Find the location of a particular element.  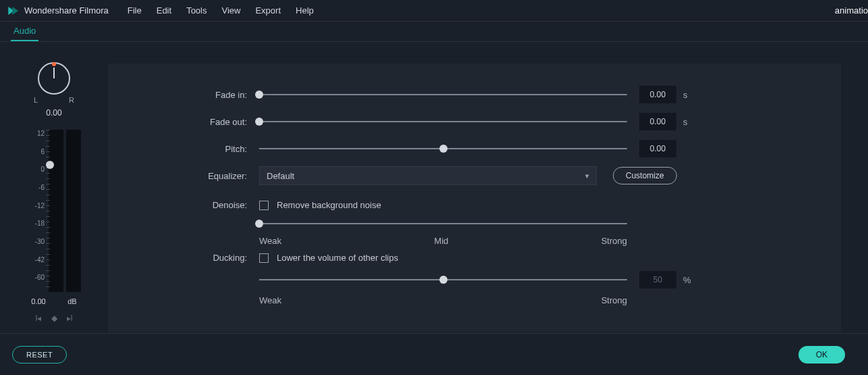

vu-value: 0.00 is located at coordinates (38, 301).